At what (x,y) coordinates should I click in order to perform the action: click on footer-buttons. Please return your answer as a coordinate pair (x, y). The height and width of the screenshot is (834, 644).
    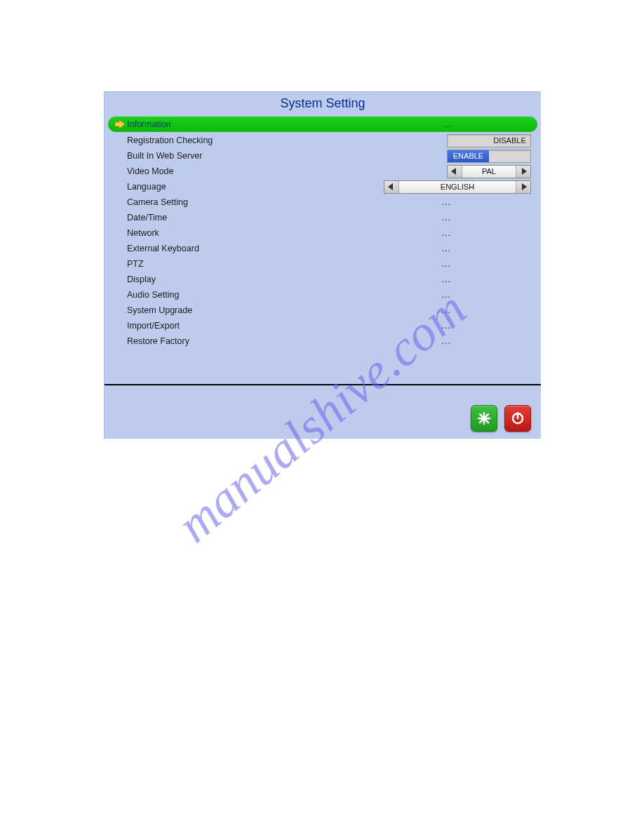
    Looking at the image, I should click on (501, 418).